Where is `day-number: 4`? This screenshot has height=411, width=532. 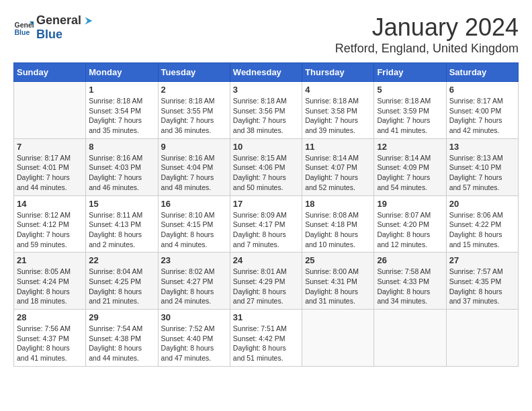 day-number: 4 is located at coordinates (338, 90).